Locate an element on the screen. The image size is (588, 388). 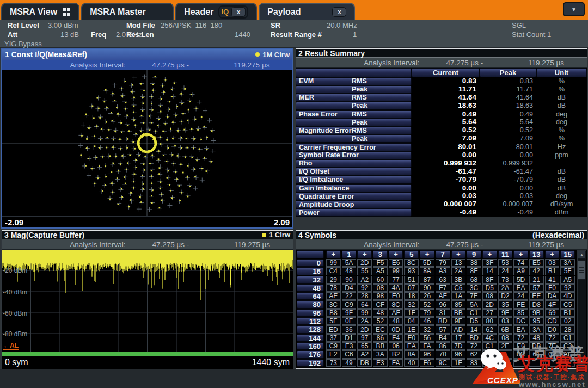
x-axis-end: 1440 sym is located at coordinates (271, 362).